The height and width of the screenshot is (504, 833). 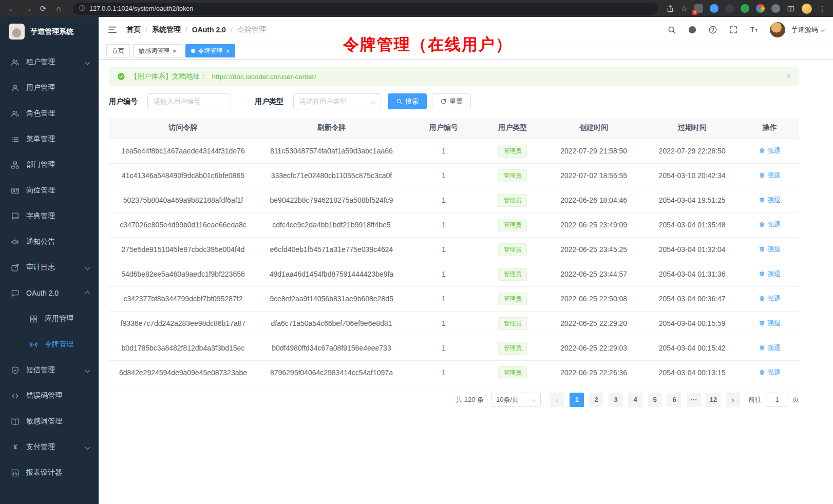 What do you see at coordinates (193, 51) in the screenshot?
I see `tab-active-dot` at bounding box center [193, 51].